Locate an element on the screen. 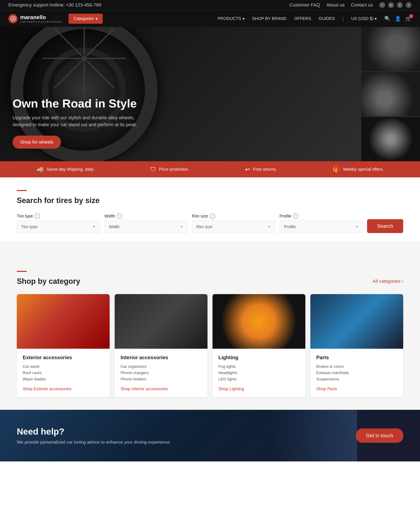 The height and width of the screenshot is (524, 420). category-item: Exhaust manifolds is located at coordinates (357, 373).